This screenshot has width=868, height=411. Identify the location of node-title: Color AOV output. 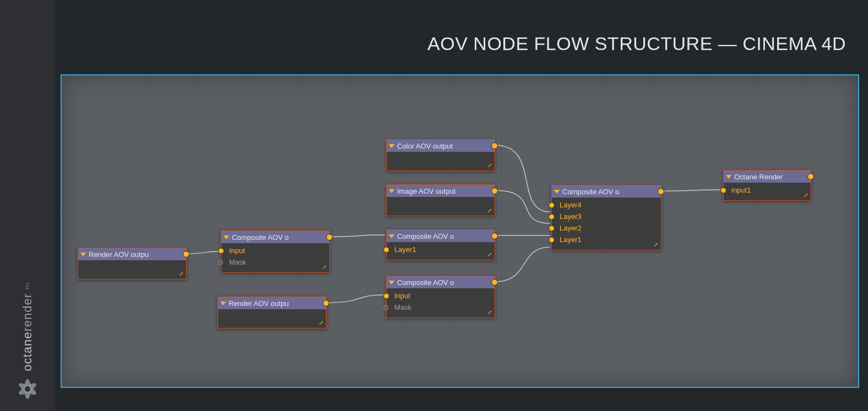
(425, 146).